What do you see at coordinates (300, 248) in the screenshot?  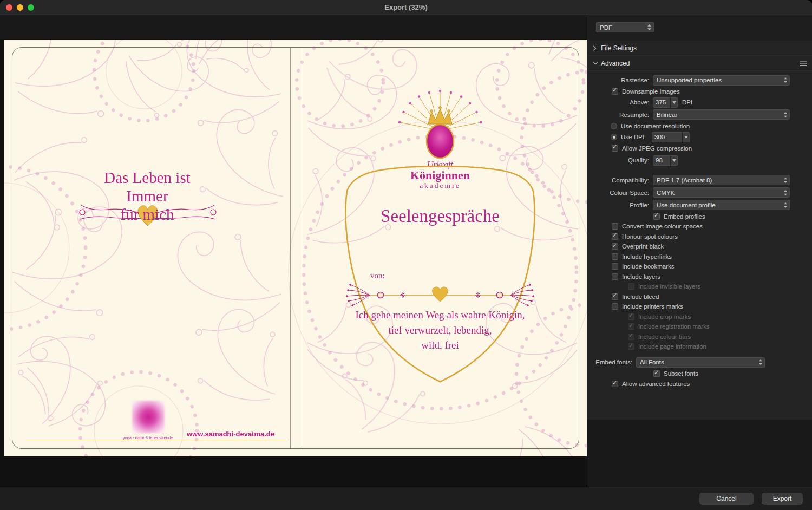 I see `spine-line` at bounding box center [300, 248].